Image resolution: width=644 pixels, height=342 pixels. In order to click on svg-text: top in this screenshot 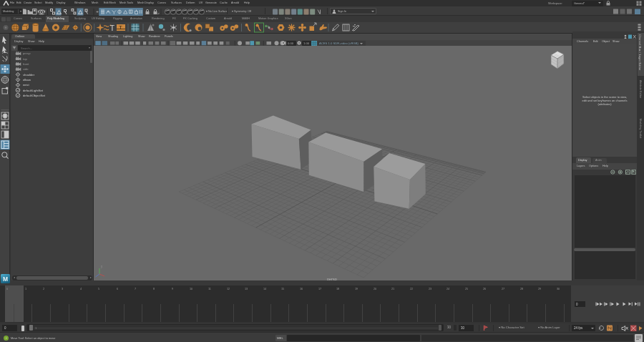, I will do `click(25, 59)`.